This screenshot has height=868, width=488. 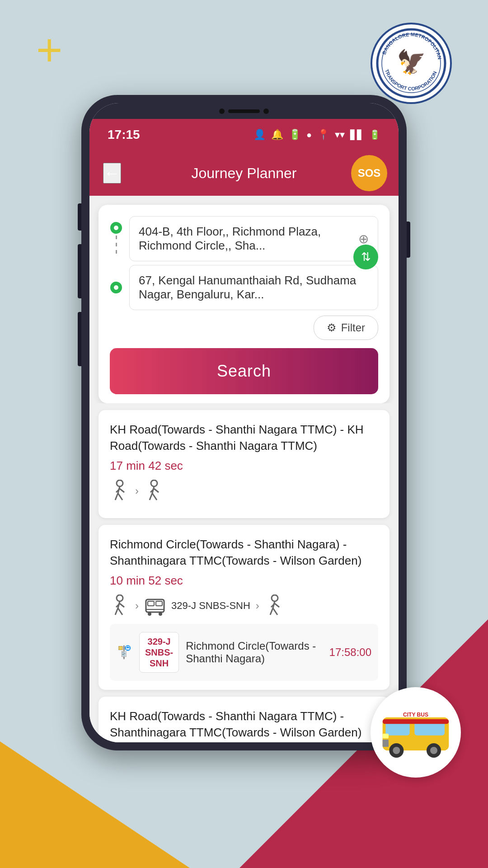 What do you see at coordinates (351, 652) in the screenshot?
I see `bus-arrival-time: 17:58:00` at bounding box center [351, 652].